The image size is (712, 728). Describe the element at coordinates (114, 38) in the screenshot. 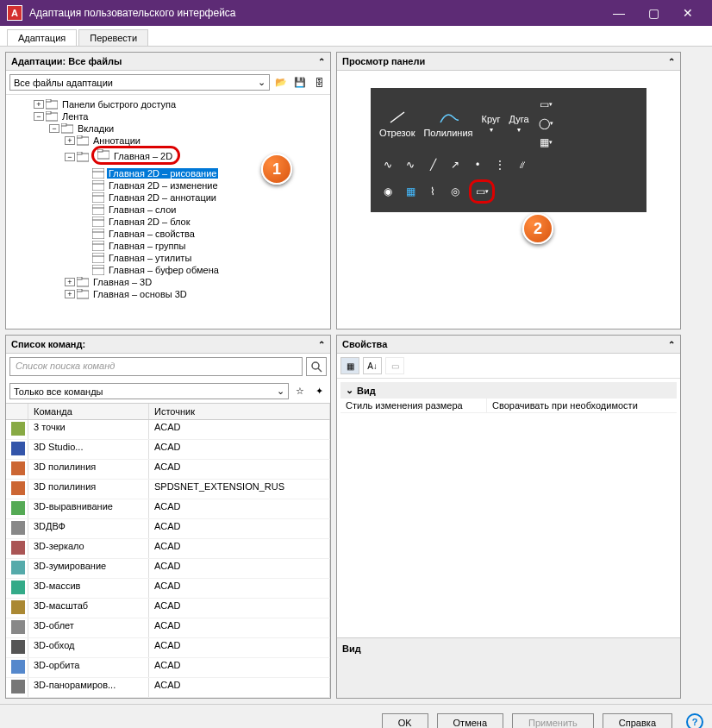

I see `tab-translate: Перевести` at that location.